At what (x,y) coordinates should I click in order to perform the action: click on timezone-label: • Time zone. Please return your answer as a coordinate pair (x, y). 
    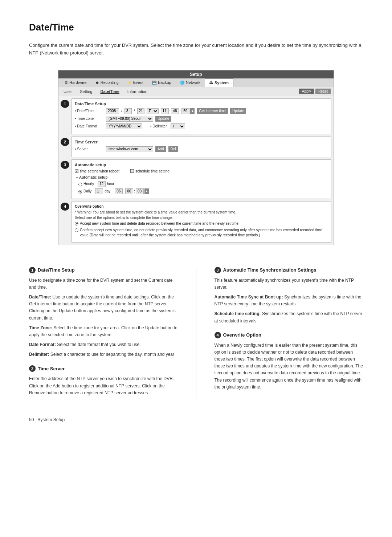
    Looking at the image, I should click on (89, 118).